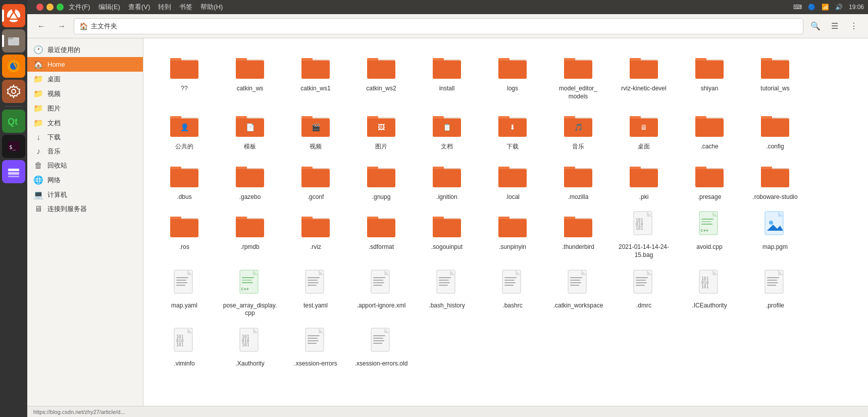  Describe the element at coordinates (644, 180) in the screenshot. I see `file-item-pki: .pki` at that location.